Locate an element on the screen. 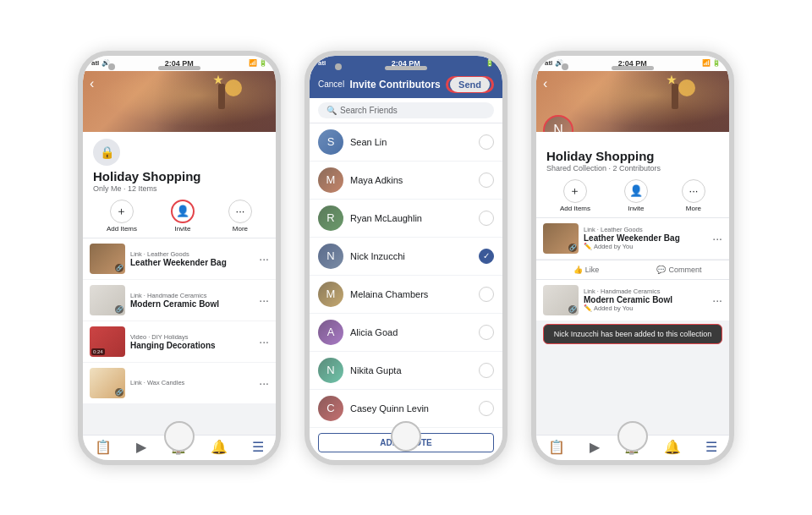 This screenshot has width=812, height=515. phone-2-friend-5: A Alicia Goad is located at coordinates (406, 333).